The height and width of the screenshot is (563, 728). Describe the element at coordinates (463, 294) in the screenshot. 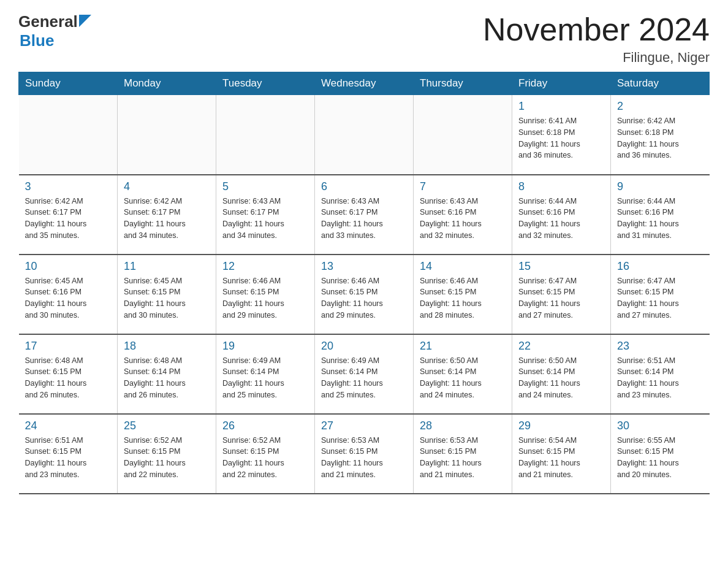

I see `calendar-cell: 14Sunrise: 6:46 AMSunset: 6:15 PMDayligh…` at that location.